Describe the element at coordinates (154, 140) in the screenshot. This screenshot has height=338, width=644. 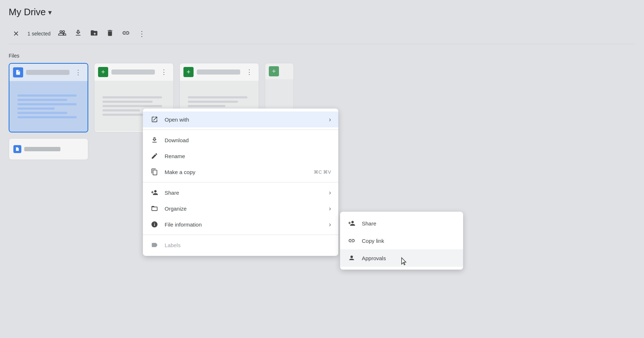
I see `download-menu-icon` at that location.